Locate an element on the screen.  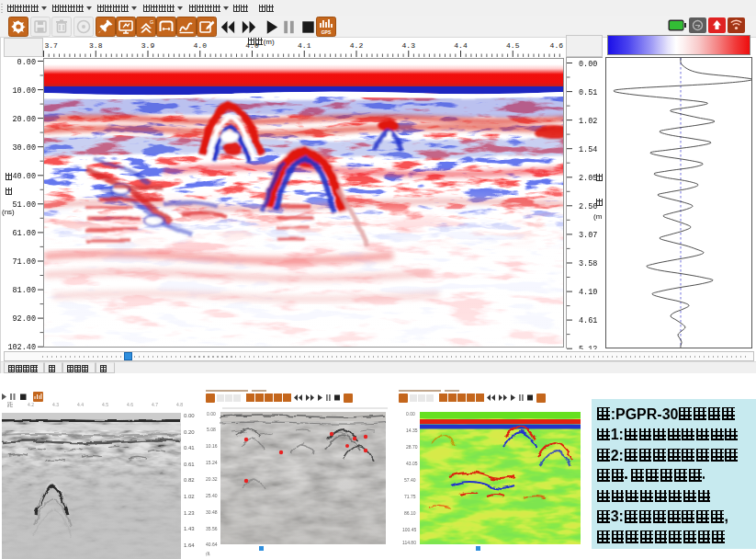
svg-text: 3.58 is located at coordinates (588, 264).